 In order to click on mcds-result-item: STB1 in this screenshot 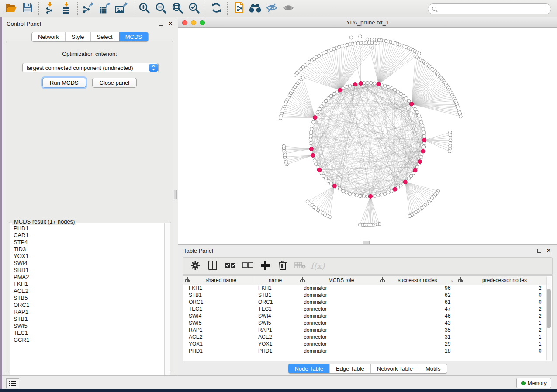, I will do `click(90, 319)`.